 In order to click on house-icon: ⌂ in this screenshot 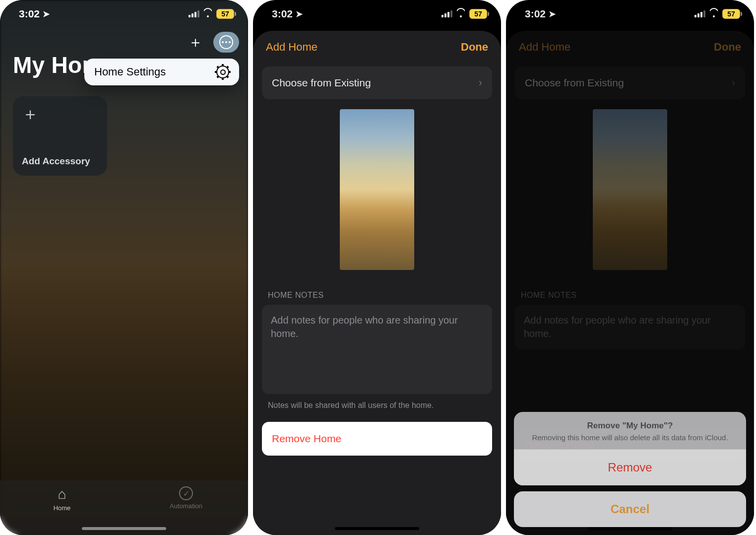, I will do `click(63, 494)`.